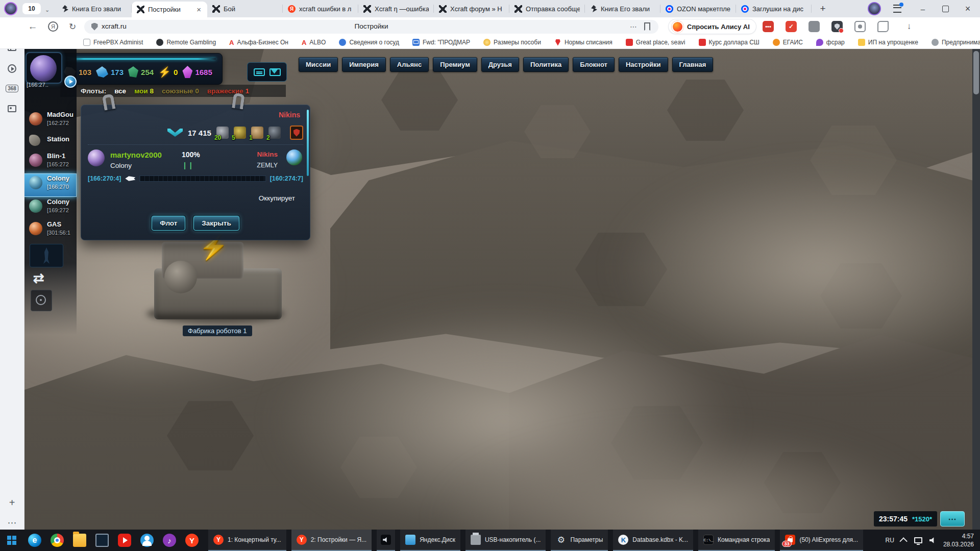 The height and width of the screenshot is (551, 980). I want to click on filter-enemy: вражеские1, so click(228, 91).